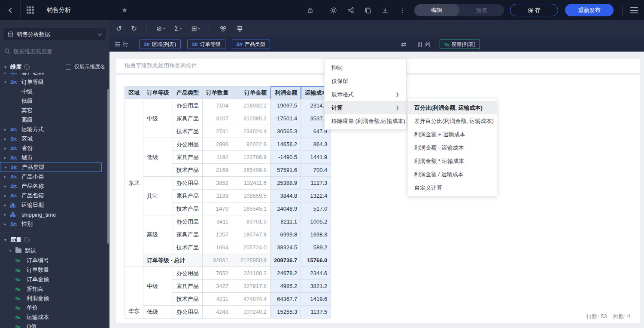 Image resolution: width=644 pixels, height=328 pixels. What do you see at coordinates (252, 144) in the screenshot?
I see `amount-cell: 92022.8` at bounding box center [252, 144].